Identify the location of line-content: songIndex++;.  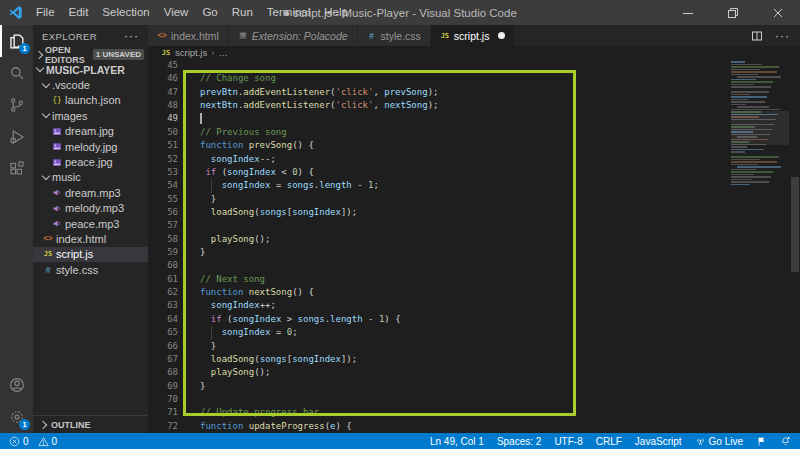
(238, 306).